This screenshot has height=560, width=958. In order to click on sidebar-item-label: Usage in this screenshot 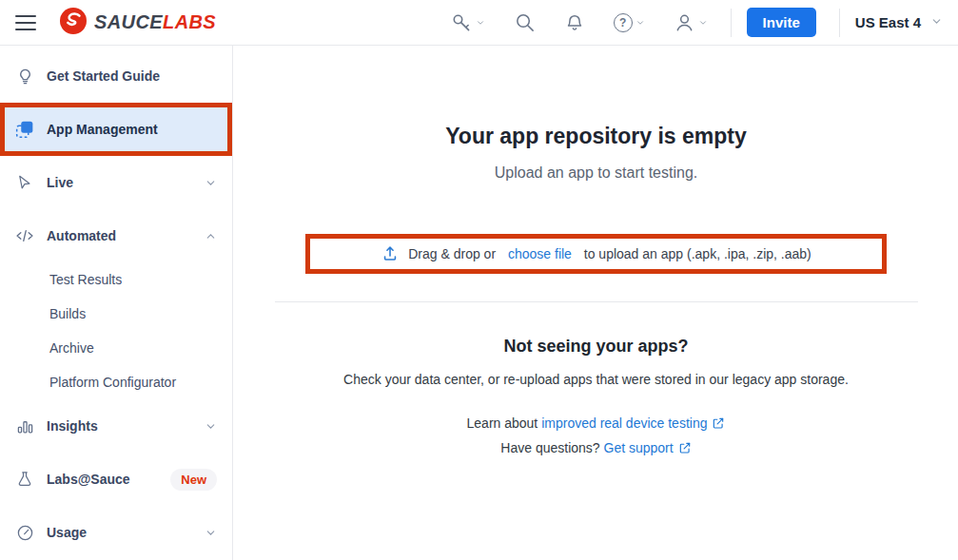, I will do `click(67, 532)`.